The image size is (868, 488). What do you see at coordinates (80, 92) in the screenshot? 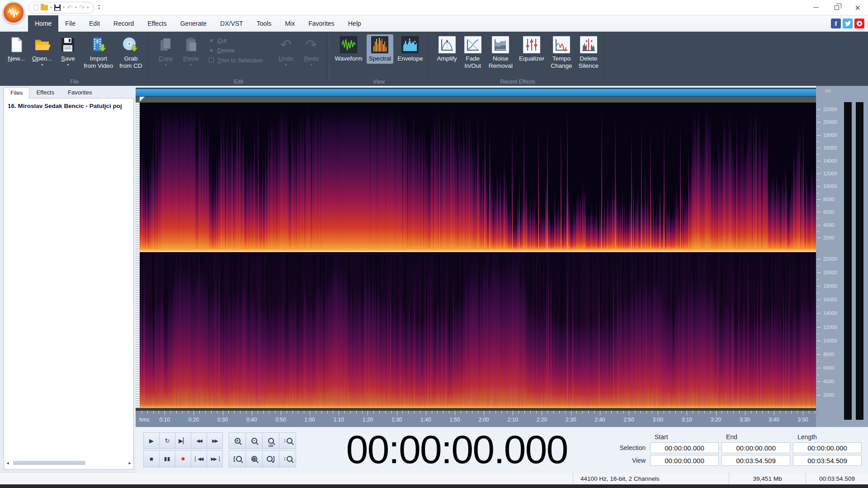
I see `sidebar-tab-favorites: Favorites` at bounding box center [80, 92].